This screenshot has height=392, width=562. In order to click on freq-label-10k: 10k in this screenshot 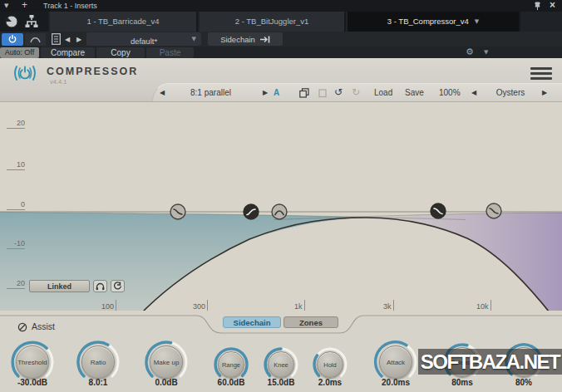, I will do `click(484, 306)`.